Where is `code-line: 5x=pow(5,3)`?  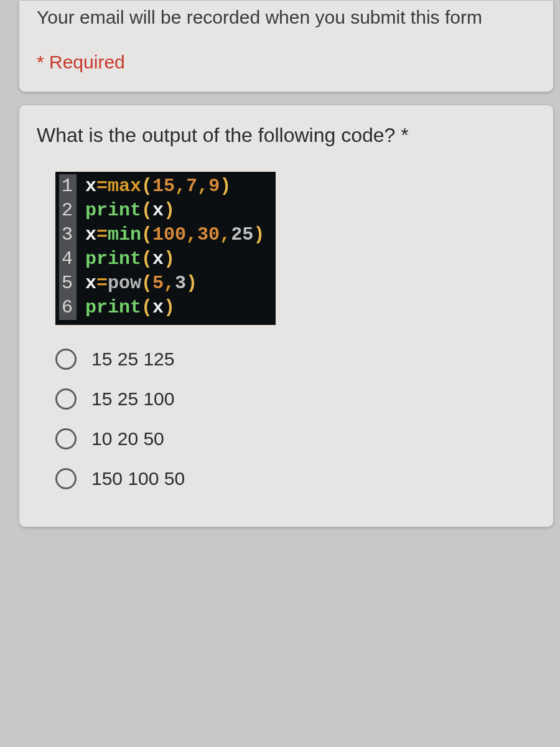
code-line: 5x=pow(5,3) is located at coordinates (162, 284).